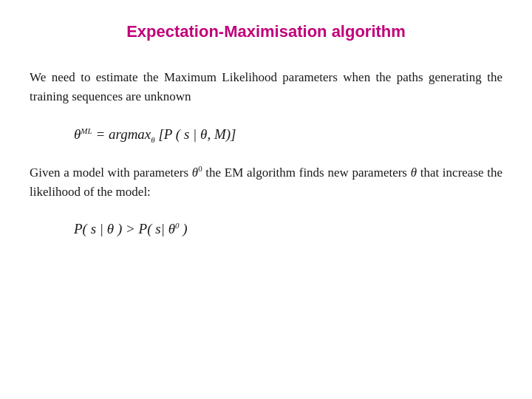 This screenshot has height=399, width=532. I want to click on equals-argmax: = argmax, so click(123, 134).